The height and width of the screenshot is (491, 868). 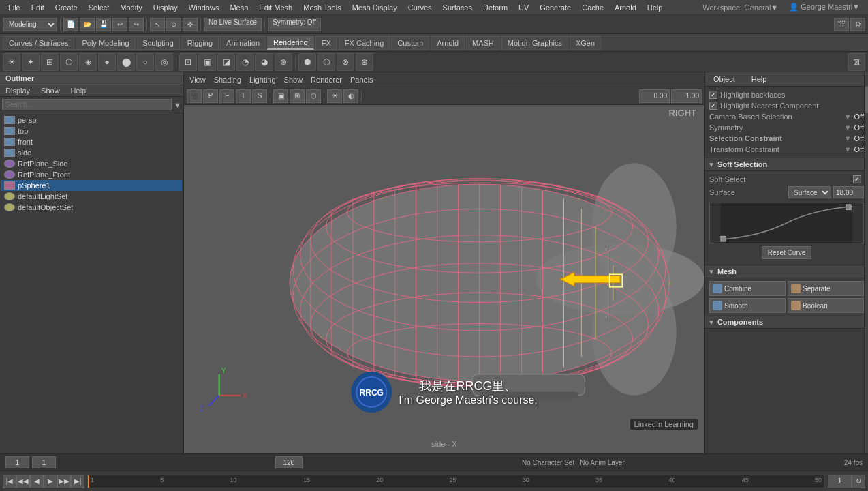 What do you see at coordinates (245, 62) in the screenshot?
I see `icon-light: ◔` at bounding box center [245, 62].